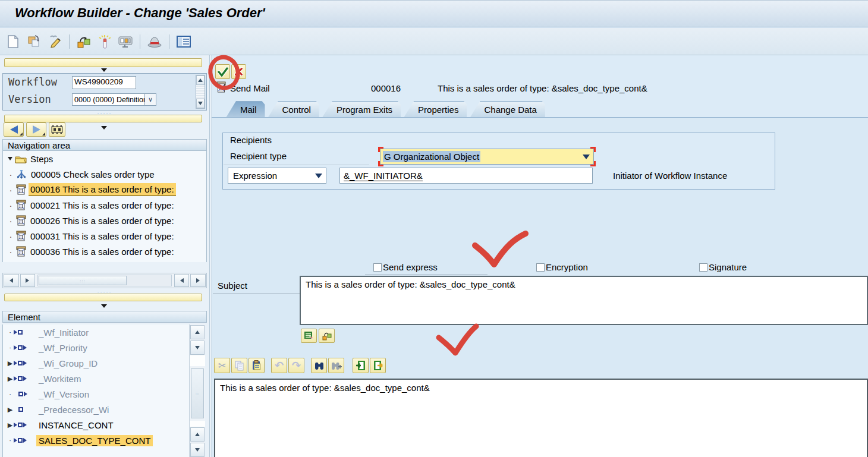  What do you see at coordinates (507, 109) in the screenshot?
I see `tab-change-data: Change Data` at bounding box center [507, 109].